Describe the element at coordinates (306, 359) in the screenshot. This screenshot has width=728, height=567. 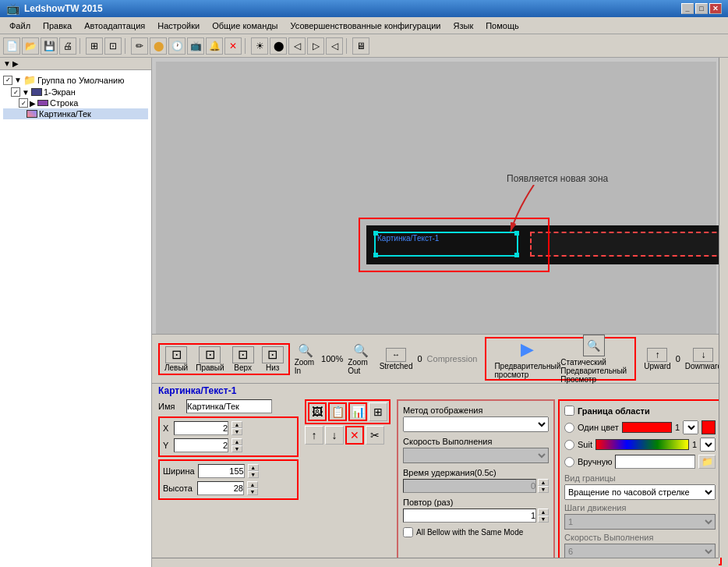
I see `zoom-in-btn: 🔍 Zoom In` at that location.